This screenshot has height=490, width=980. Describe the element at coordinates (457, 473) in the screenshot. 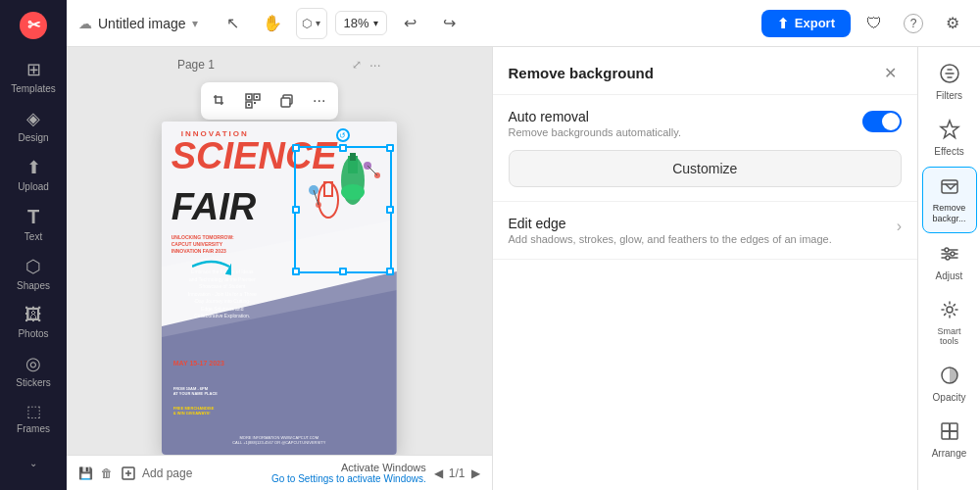

I see `page-counter: 1/1` at that location.